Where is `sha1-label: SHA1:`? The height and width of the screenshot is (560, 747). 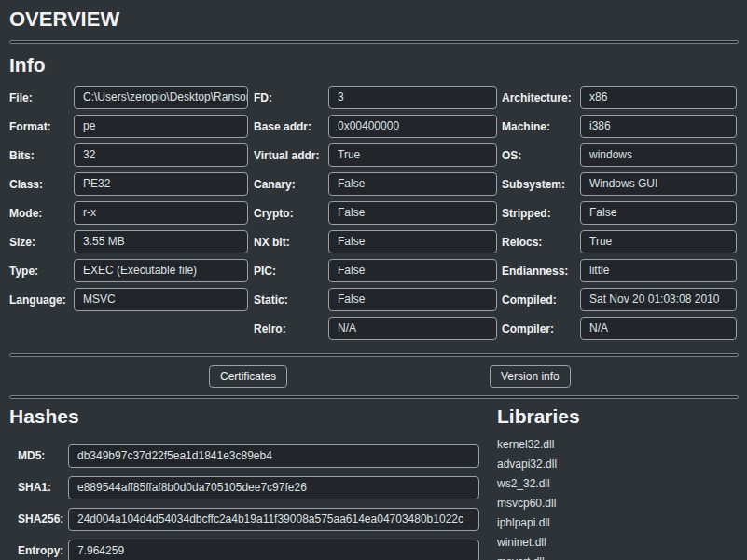 sha1-label: SHA1: is located at coordinates (43, 487).